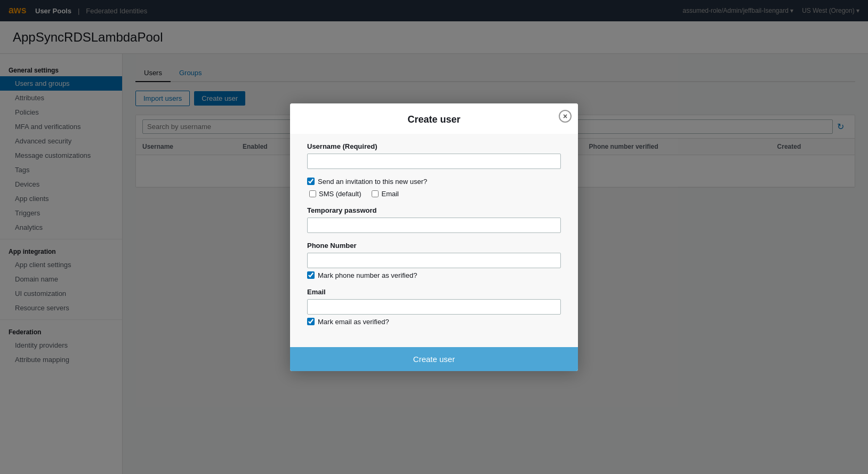  Describe the element at coordinates (311, 275) in the screenshot. I see `mark-phone-verified-checkbox` at that location.